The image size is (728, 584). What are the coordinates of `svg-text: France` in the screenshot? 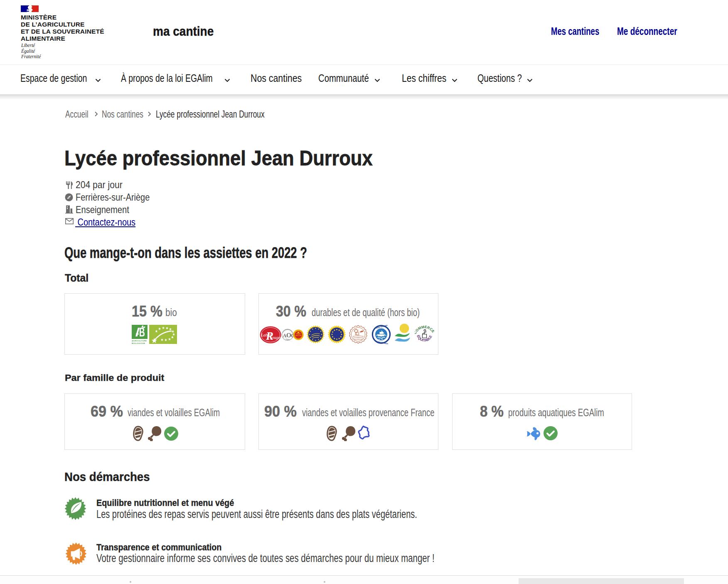 It's located at (288, 339).